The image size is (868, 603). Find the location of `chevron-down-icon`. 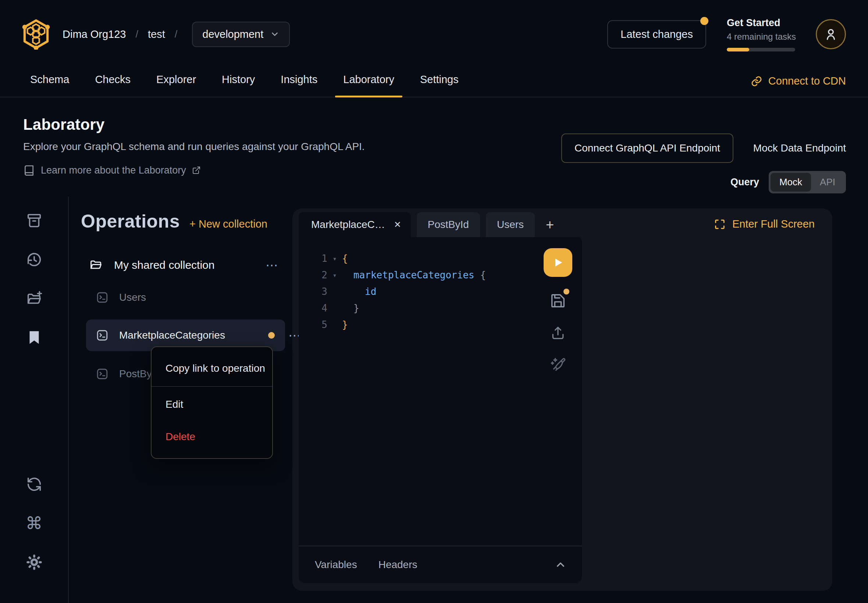

chevron-down-icon is located at coordinates (275, 34).